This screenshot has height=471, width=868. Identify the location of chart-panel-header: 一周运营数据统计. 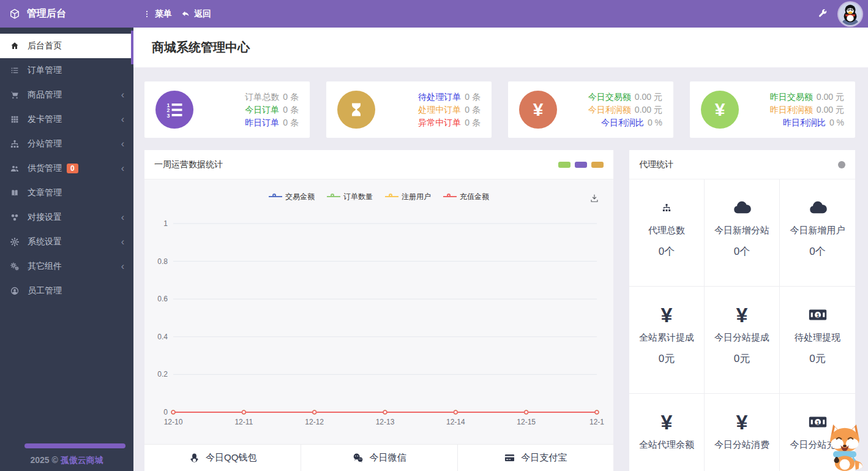
(379, 165).